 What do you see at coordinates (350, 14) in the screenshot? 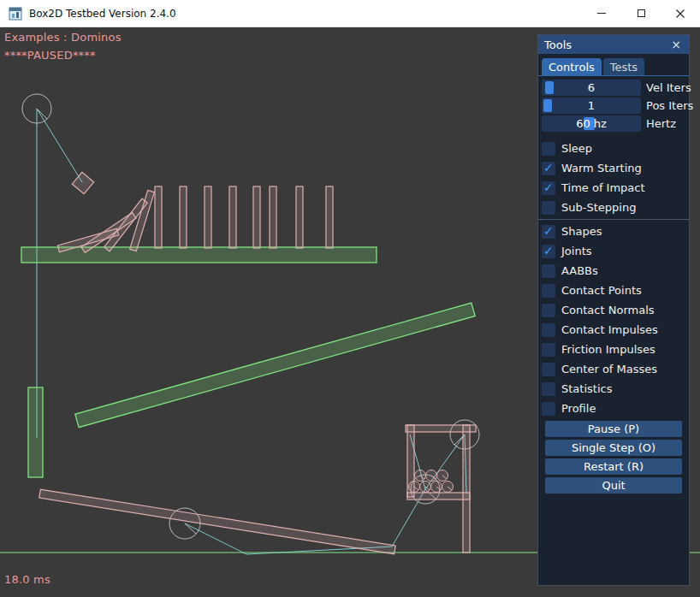
I see `window-titlebar: Box2D Testbed Version 2.4.0` at bounding box center [350, 14].